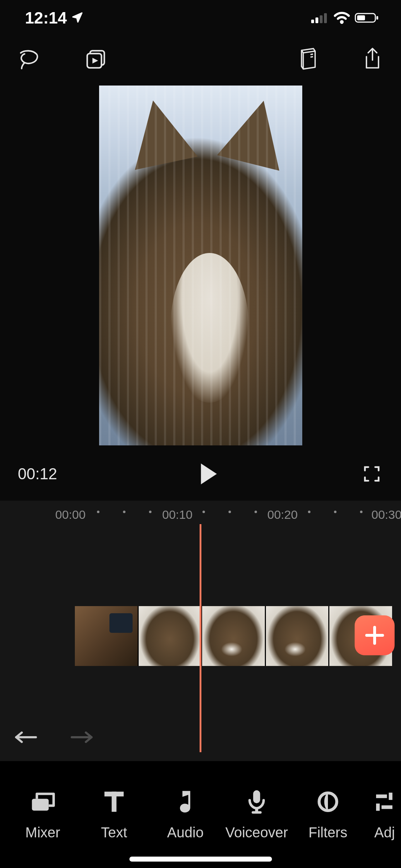  Describe the element at coordinates (185, 832) in the screenshot. I see `tool-label: Audio` at that location.